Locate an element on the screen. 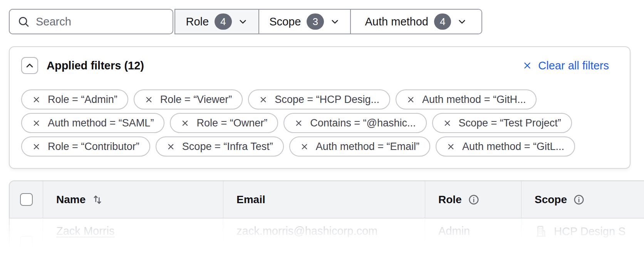  filter-pill: Auth method = “Email” is located at coordinates (360, 146).